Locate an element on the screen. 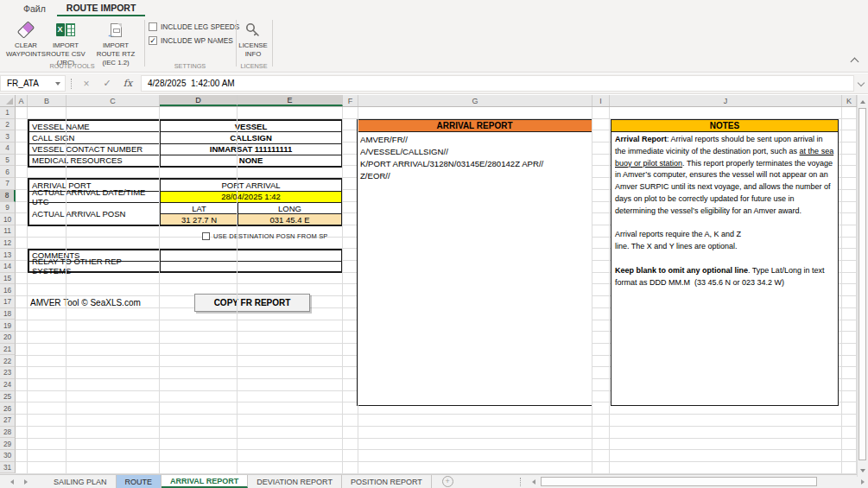  scroll-left-icon is located at coordinates (534, 482).